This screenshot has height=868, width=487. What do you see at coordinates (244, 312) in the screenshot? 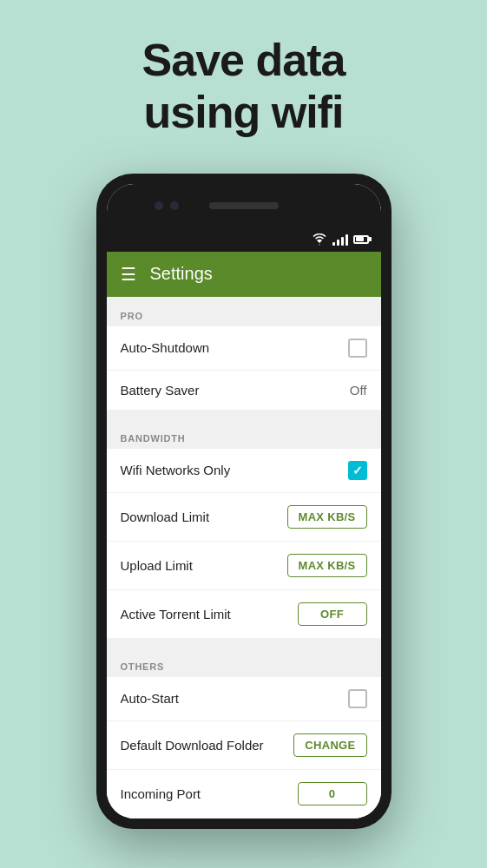
I see `section-header-pro: PRO` at bounding box center [244, 312].